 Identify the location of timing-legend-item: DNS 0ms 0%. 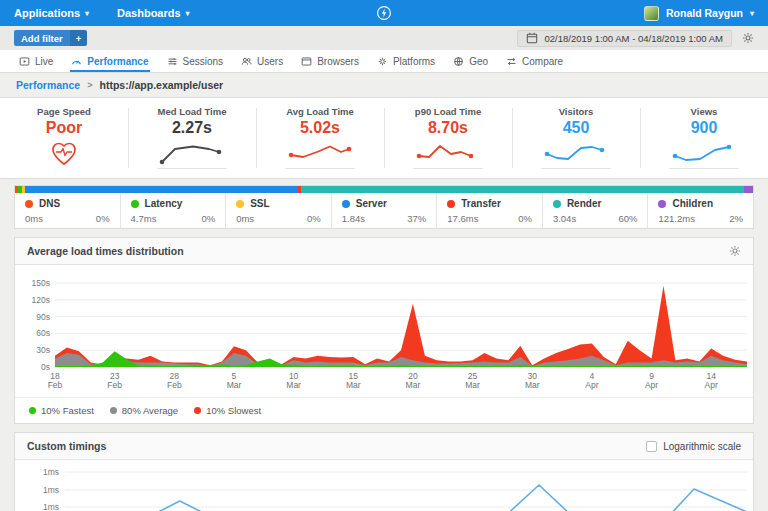
(68, 210).